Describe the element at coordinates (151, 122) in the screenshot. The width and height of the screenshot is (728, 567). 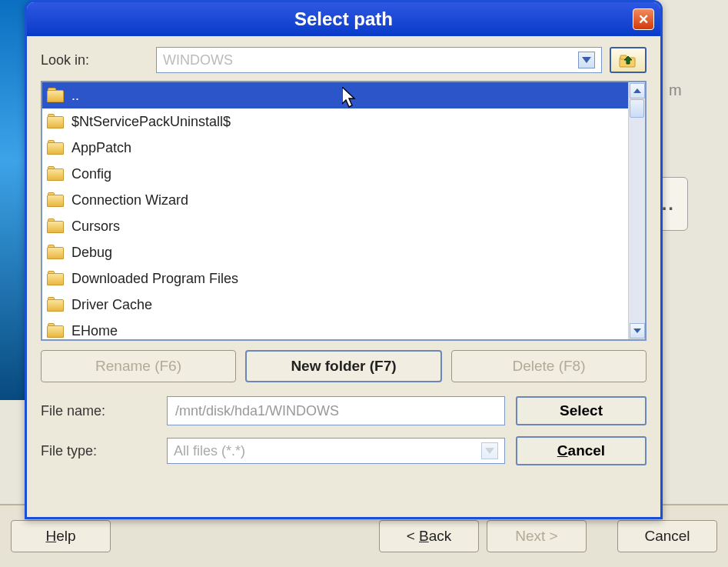
I see `file-row-label: $NtServicePackUninstall$` at that location.